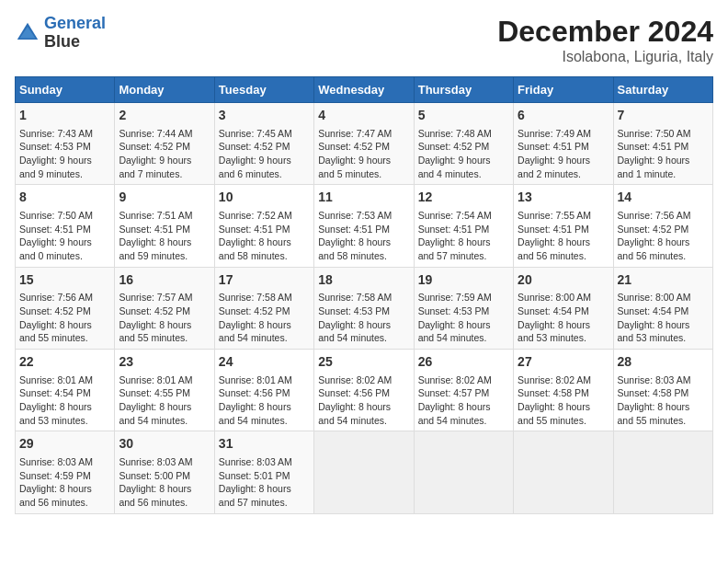  I want to click on calendar-cell: 26Sunrise: 8:02 AM Sunset: 4:57 PM Dayli…, so click(463, 390).